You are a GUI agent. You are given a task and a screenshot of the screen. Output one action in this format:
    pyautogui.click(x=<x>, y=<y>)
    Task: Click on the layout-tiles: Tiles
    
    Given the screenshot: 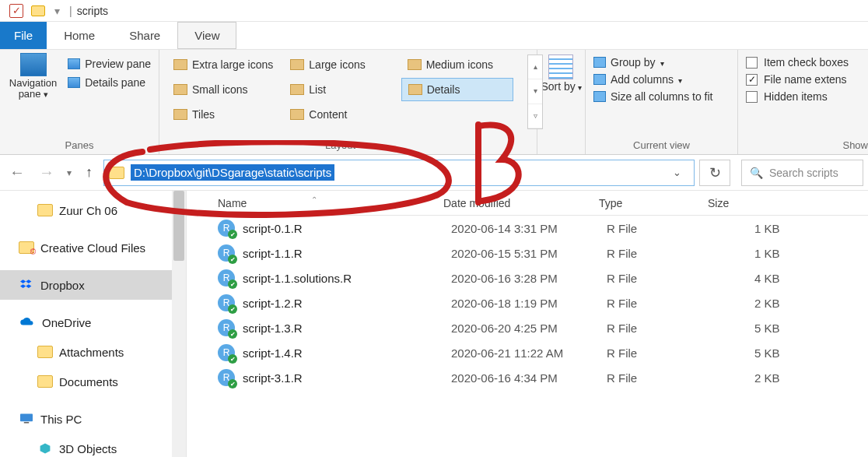 What is the action you would take?
    pyautogui.click(x=223, y=114)
    